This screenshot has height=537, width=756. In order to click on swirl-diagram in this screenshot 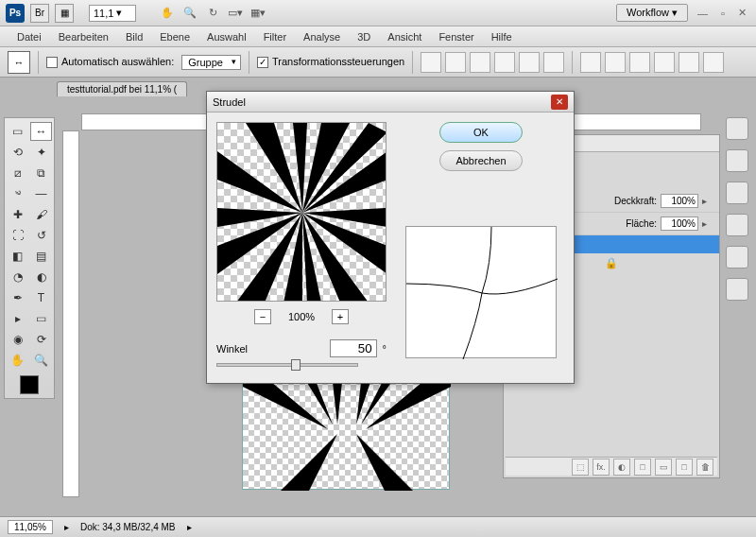, I will do `click(481, 292)`.